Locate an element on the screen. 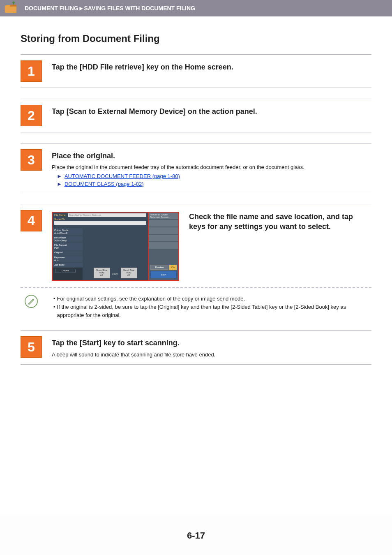  page-number: 6-17 is located at coordinates (196, 536).